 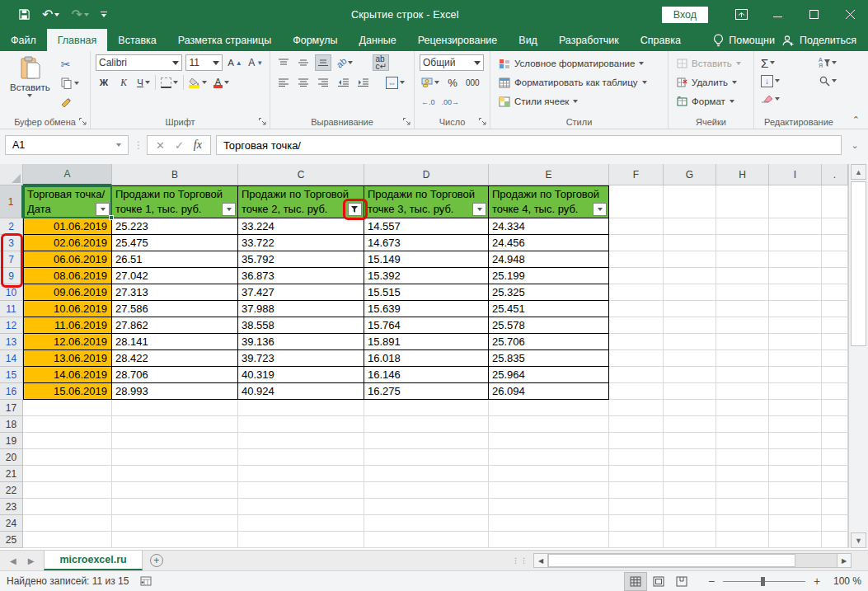 I want to click on row-header-2: 2, so click(x=12, y=227).